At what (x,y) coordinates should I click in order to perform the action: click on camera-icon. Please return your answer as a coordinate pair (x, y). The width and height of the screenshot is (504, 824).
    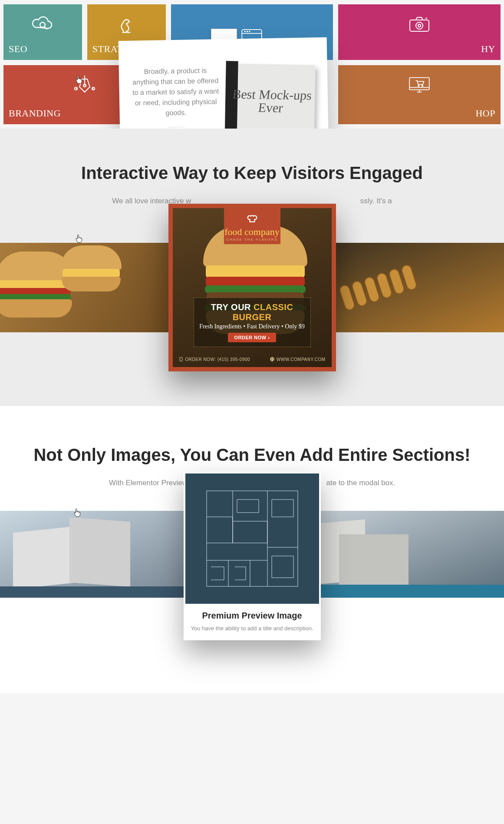
    Looking at the image, I should click on (419, 25).